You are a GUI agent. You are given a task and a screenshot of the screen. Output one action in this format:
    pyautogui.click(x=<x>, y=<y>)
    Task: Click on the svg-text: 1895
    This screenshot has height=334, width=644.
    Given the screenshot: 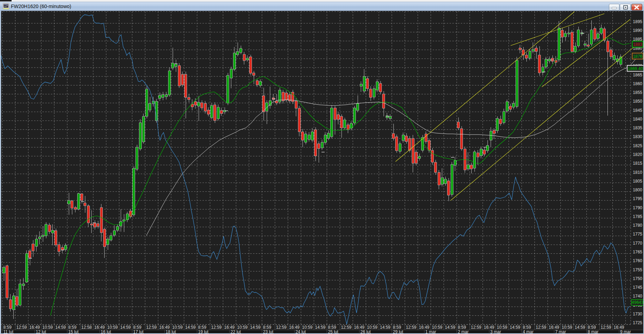 What is the action you would take?
    pyautogui.click(x=637, y=22)
    